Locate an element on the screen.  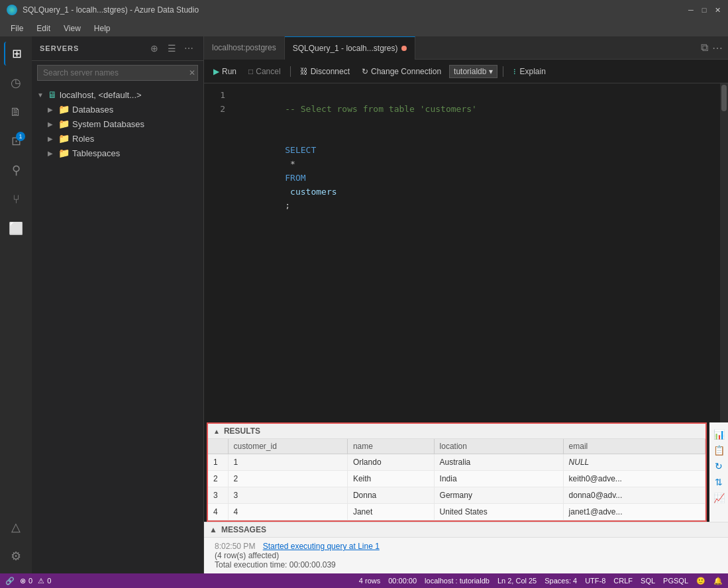
new-connection-icon: ⊕ is located at coordinates (154, 48).